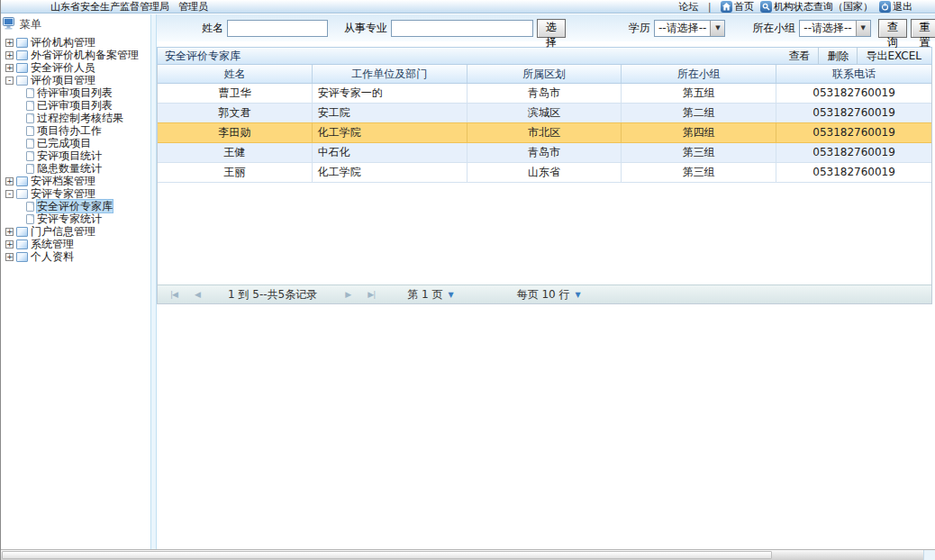 This screenshot has width=935, height=560. I want to click on horizontal-scrollbar, so click(468, 555).